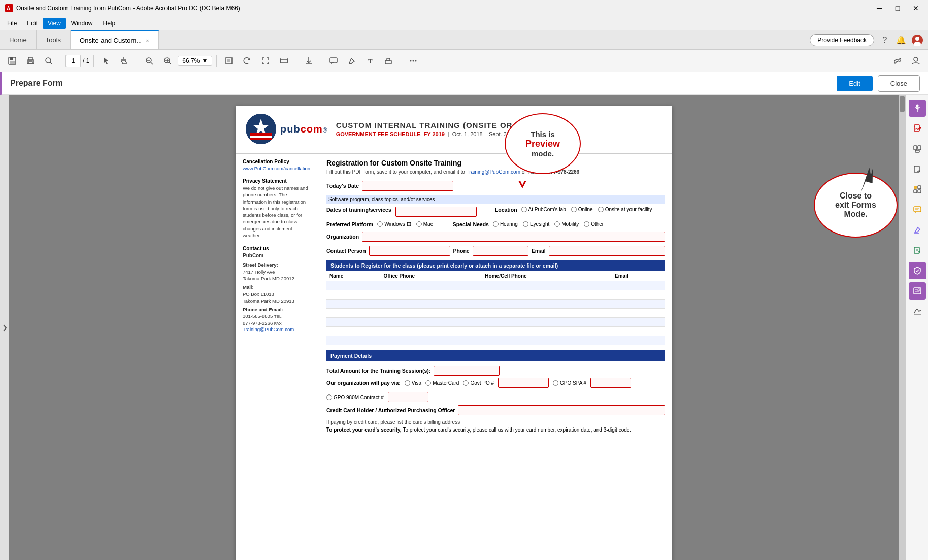 This screenshot has height=560, width=928. What do you see at coordinates (582, 209) in the screenshot?
I see `location-online-option: Online` at bounding box center [582, 209].